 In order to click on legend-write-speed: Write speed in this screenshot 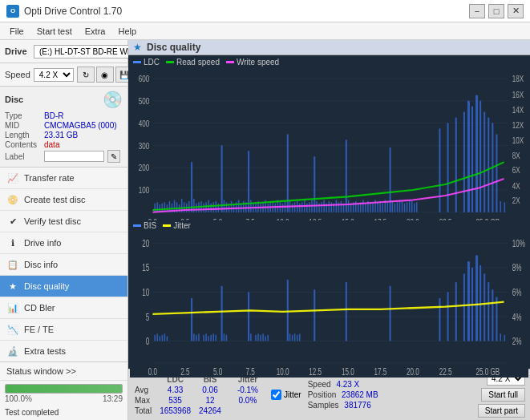, I will do `click(253, 63)`.